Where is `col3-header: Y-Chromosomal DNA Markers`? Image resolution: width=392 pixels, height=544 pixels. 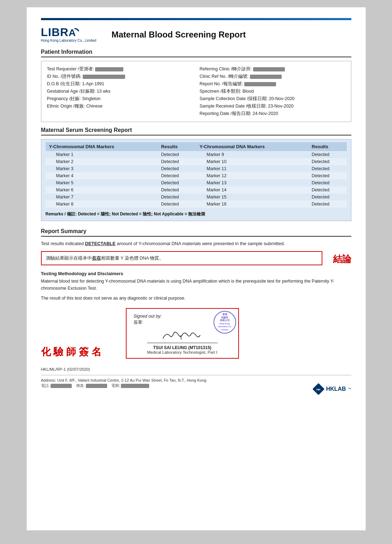
col3-header: Y-Chromosomal DNA Markers is located at coordinates (252, 146).